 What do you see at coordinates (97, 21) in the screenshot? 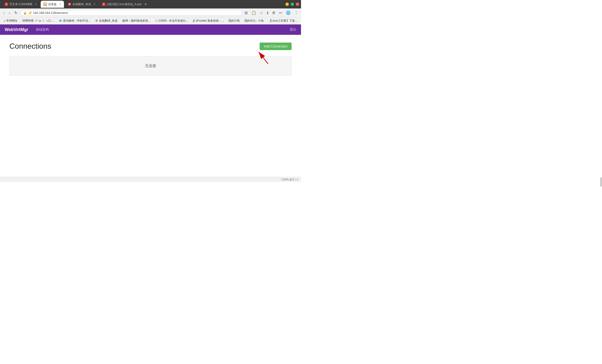
I see `bookmark-icon-youdao: 有` at bounding box center [97, 21].